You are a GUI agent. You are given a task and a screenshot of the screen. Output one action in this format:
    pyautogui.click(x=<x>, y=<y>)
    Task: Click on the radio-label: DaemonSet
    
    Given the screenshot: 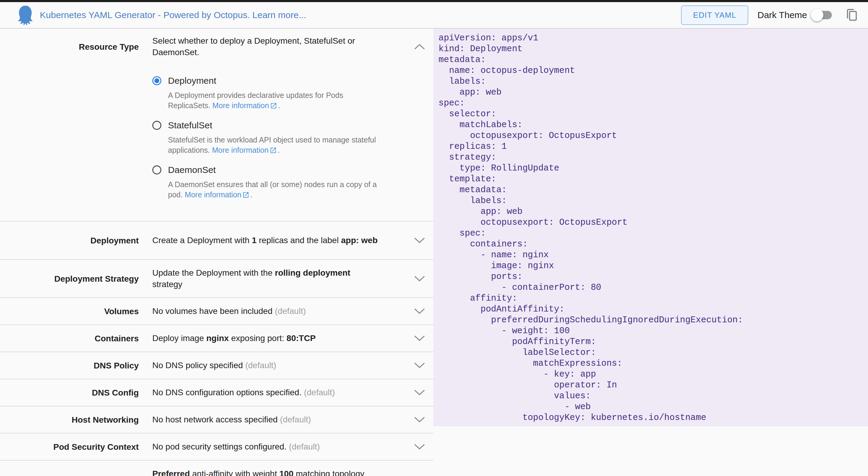 What is the action you would take?
    pyautogui.click(x=192, y=170)
    